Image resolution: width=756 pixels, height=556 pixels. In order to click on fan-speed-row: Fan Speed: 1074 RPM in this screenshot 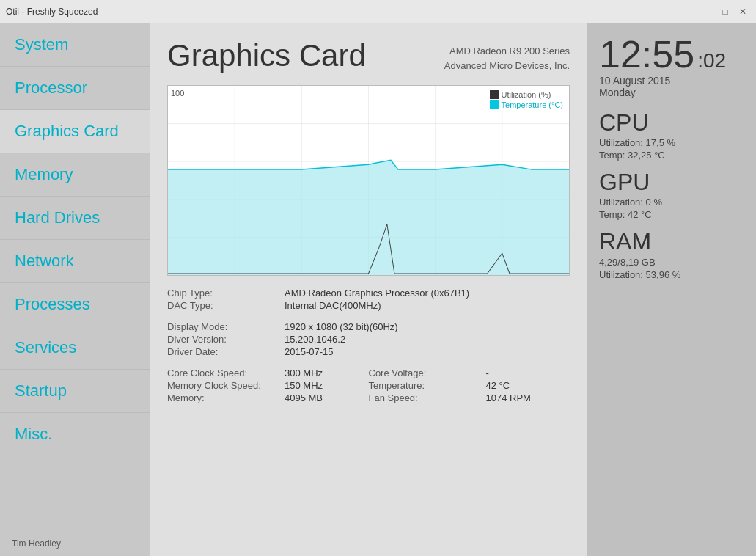, I will do `click(469, 398)`.